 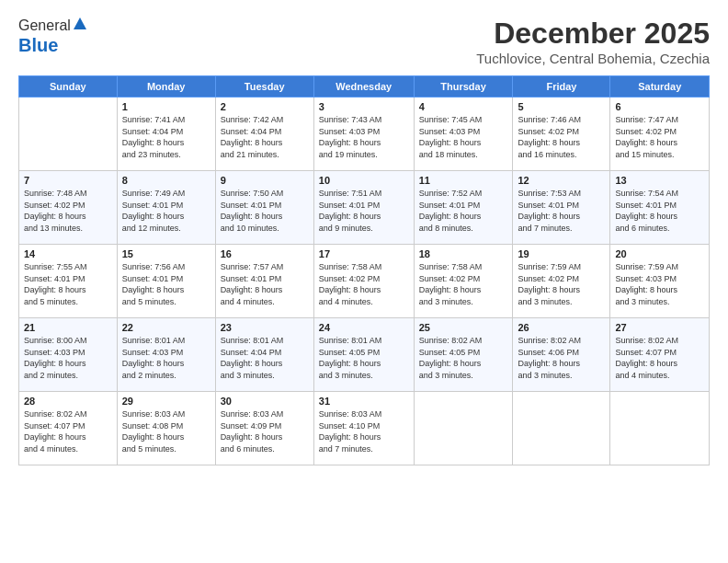 What do you see at coordinates (265, 429) in the screenshot?
I see `day-cell: 30Sunrise: 8:03 AM Sunset: 4:09 PM Dayli…` at bounding box center [265, 429].